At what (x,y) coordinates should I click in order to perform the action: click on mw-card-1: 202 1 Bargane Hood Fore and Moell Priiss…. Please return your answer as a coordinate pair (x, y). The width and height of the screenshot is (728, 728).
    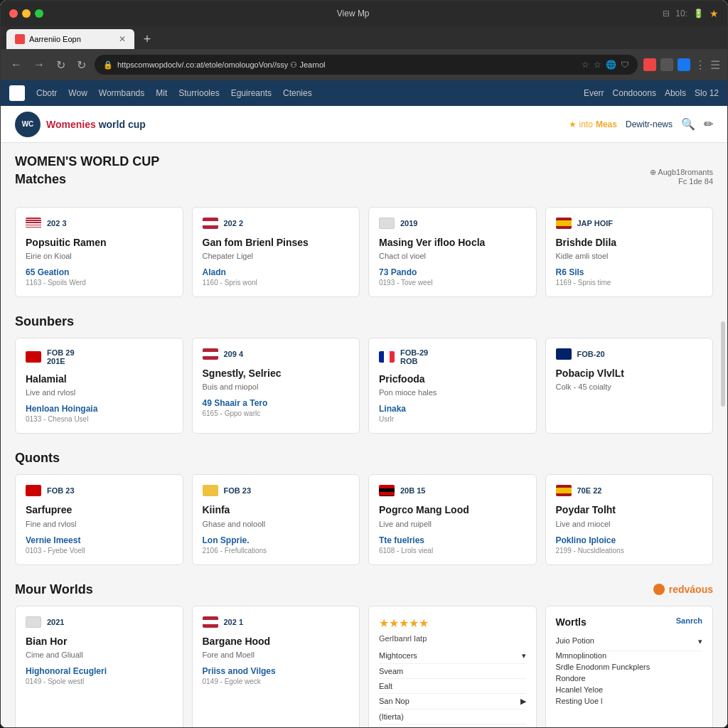
    Looking at the image, I should click on (276, 667).